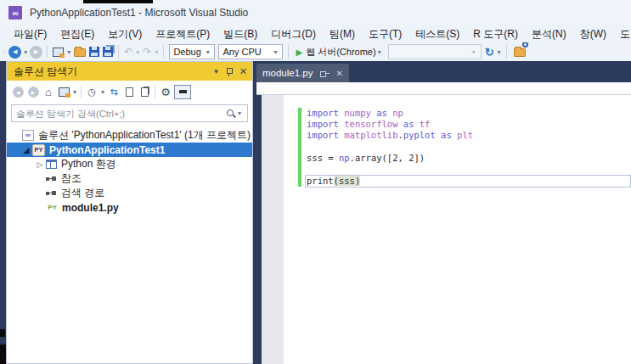 The height and width of the screenshot is (364, 631). Describe the element at coordinates (229, 71) in the screenshot. I see `auto-hide-pin-icon` at that location.